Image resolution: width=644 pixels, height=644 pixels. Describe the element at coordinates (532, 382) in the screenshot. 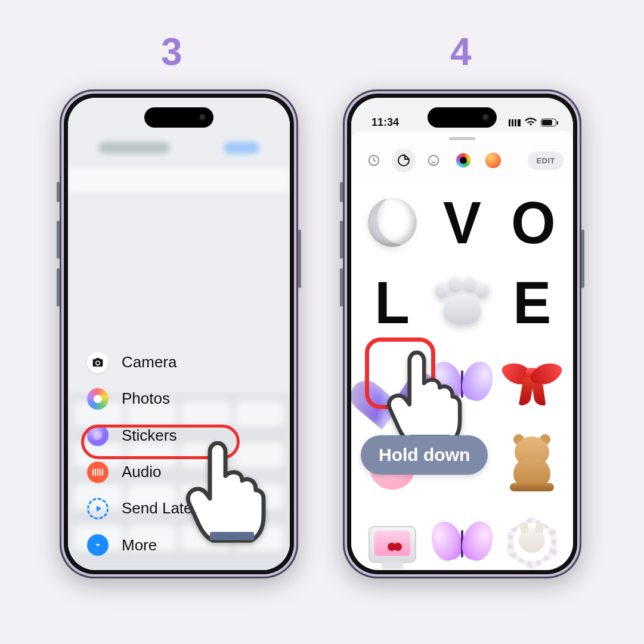

I see `bow-sticker` at that location.